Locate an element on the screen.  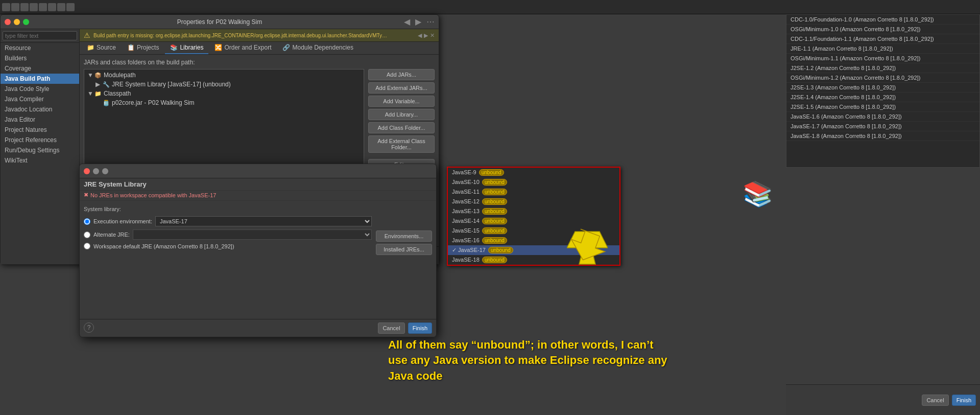
execution-env-row: Execution environment: JavaSE-17 is located at coordinates (228, 221).